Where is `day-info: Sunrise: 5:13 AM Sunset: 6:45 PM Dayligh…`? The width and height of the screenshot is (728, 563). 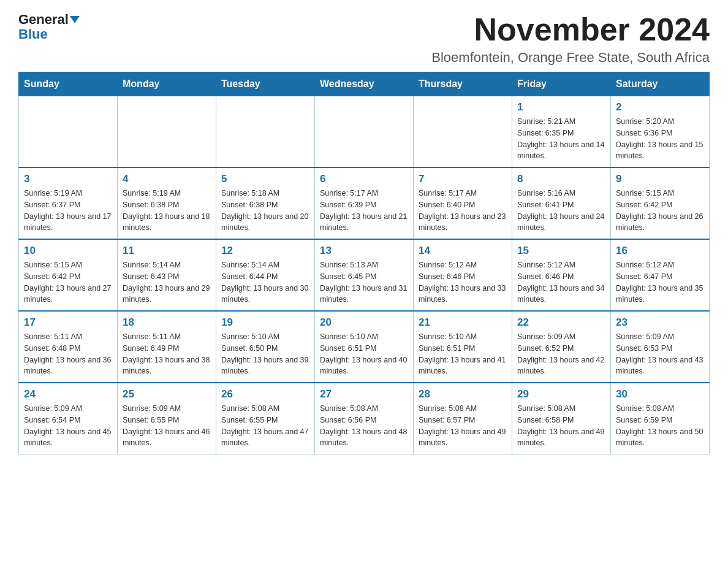
day-info: Sunrise: 5:13 AM Sunset: 6:45 PM Dayligh… is located at coordinates (364, 282).